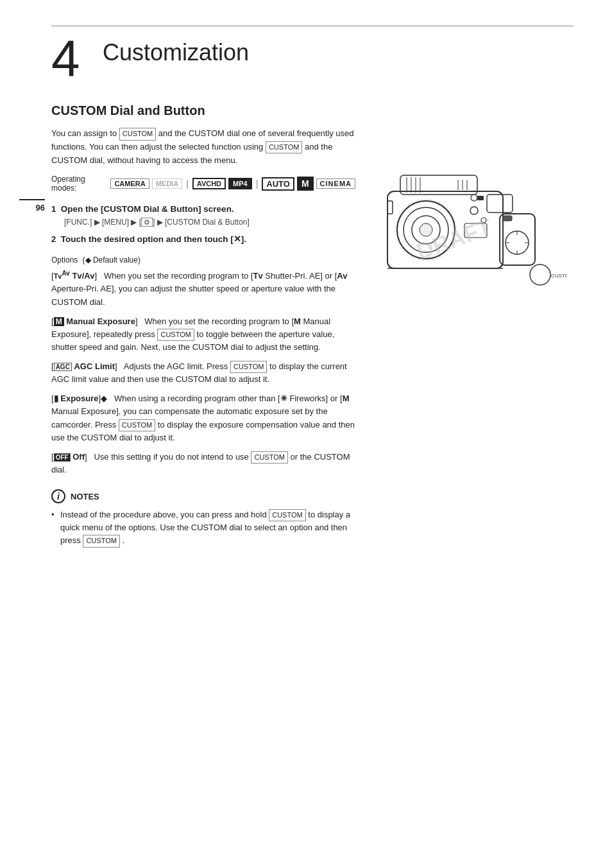 The width and height of the screenshot is (612, 868). Describe the element at coordinates (63, 367) in the screenshot. I see `option-agc-badge: AGC` at that location.